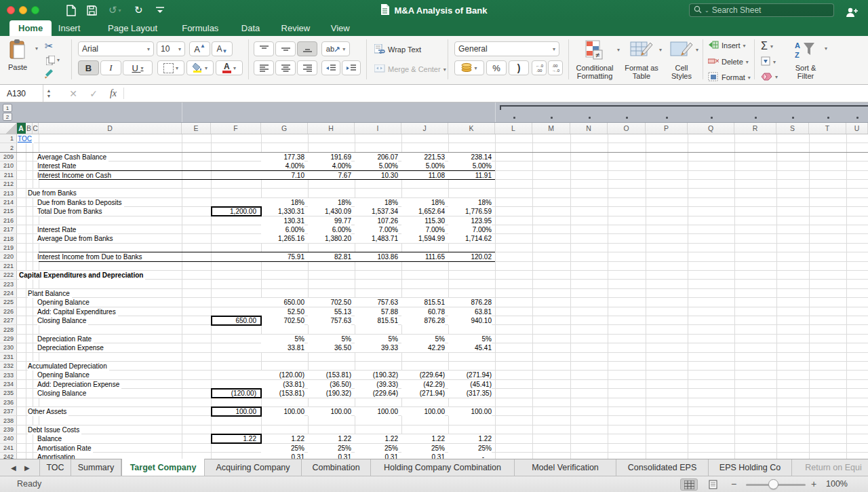  Describe the element at coordinates (50, 75) in the screenshot. I see `format-painter-icon` at that location.